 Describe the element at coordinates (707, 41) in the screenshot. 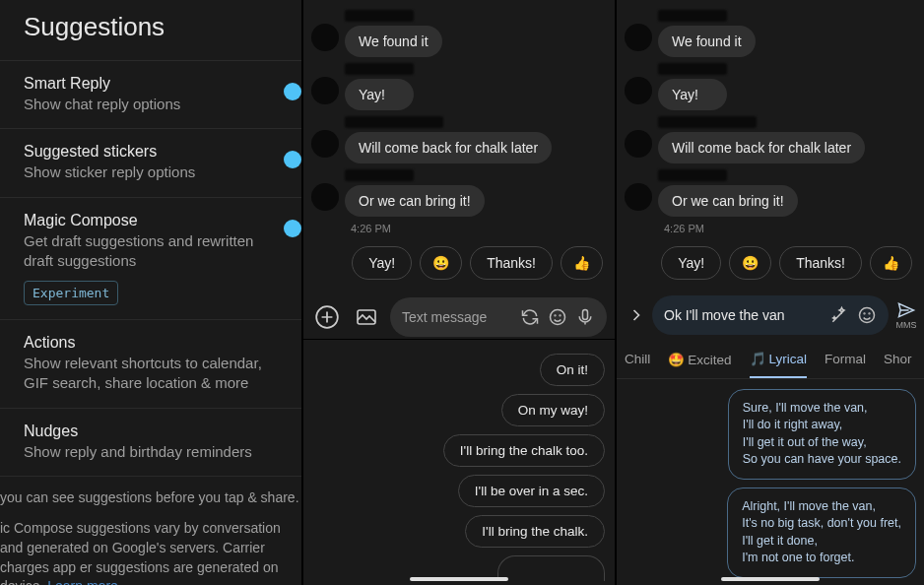

I see `message-bubble: We found it` at that location.